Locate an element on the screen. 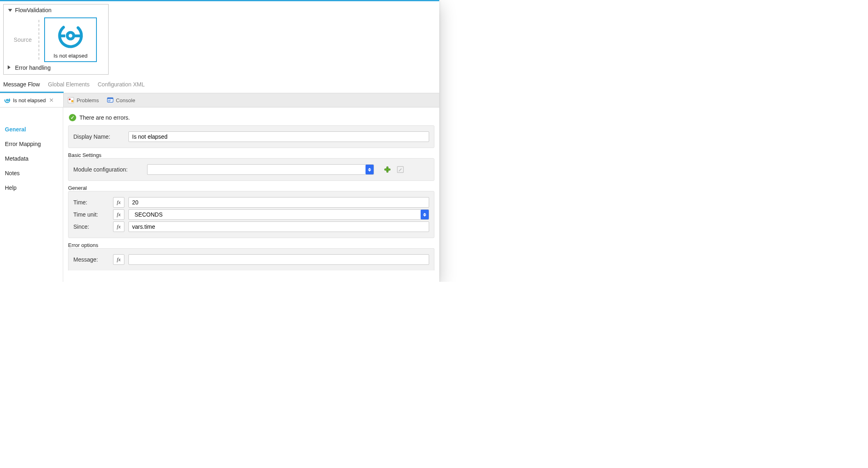 Image resolution: width=868 pixels, height=468 pixels. editor-tabbar: Message Flow Global Elements Configurati… is located at coordinates (220, 83).